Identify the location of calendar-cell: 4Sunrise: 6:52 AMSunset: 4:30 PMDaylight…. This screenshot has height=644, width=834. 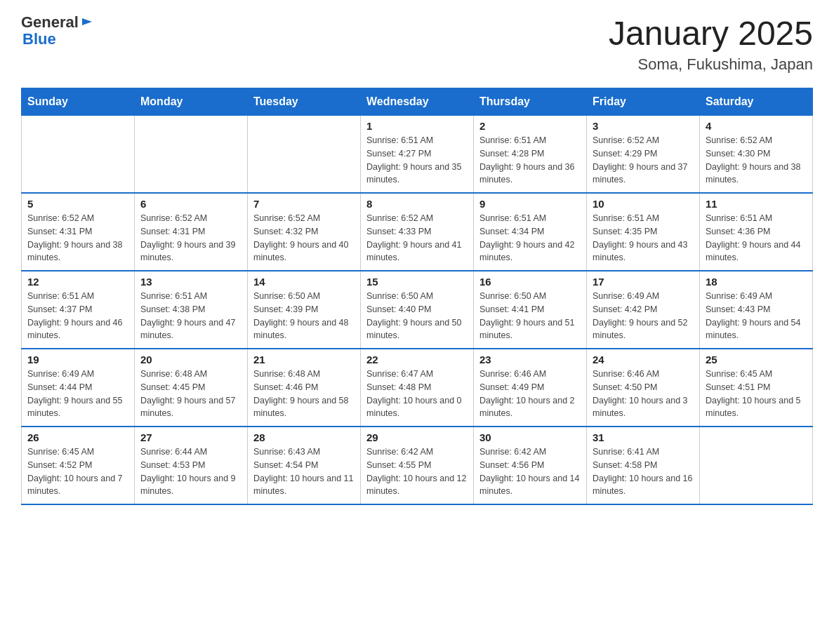
(757, 154).